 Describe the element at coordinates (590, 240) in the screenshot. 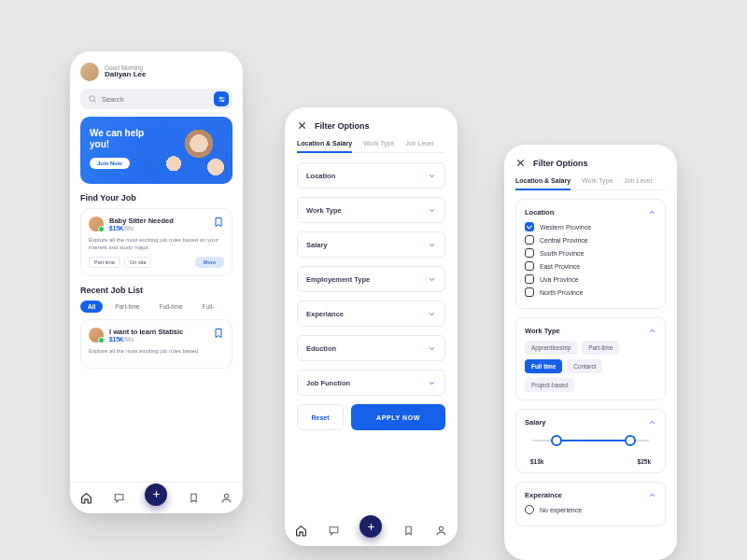

I see `checkbox-row: Central Province` at that location.